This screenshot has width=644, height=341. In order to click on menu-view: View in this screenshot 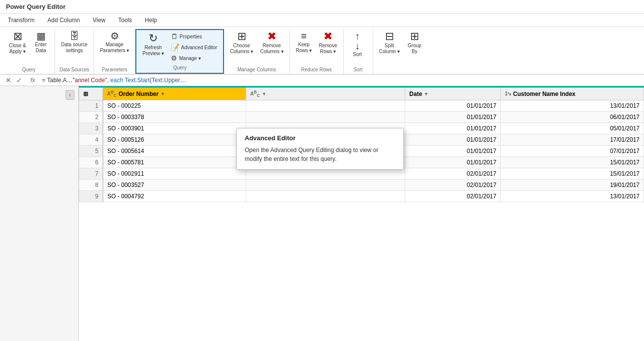, I will do `click(99, 20)`.